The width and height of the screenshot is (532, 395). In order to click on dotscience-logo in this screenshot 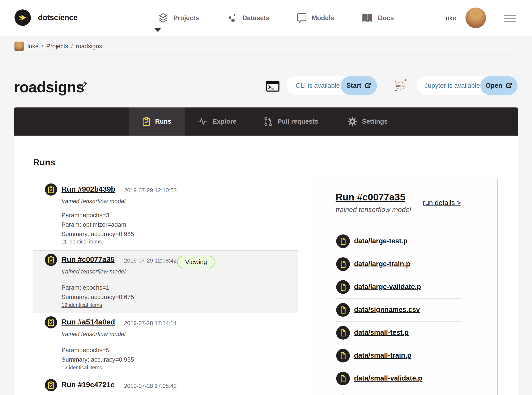, I will do `click(23, 18)`.